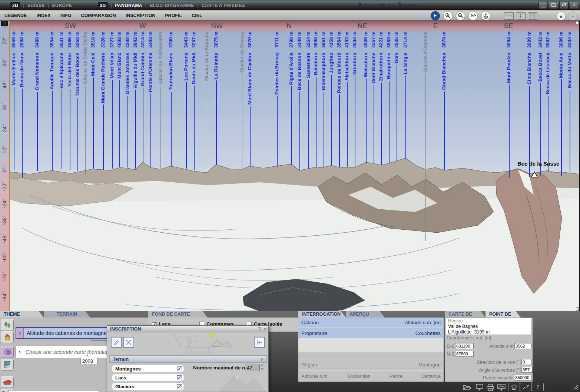 This screenshot has height=392, width=580. Describe the element at coordinates (521, 16) in the screenshot. I see `split-vertical-icon` at that location.